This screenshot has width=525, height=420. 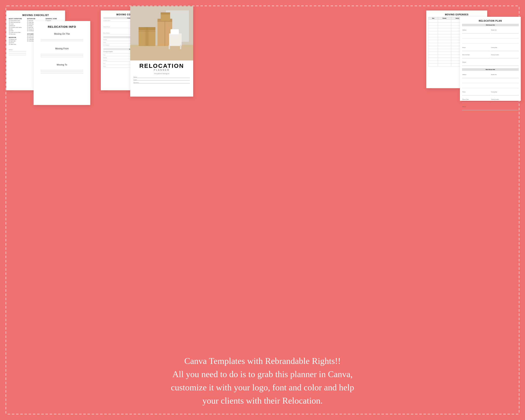 I want to click on checklist-item: Dining table & chairs, so click(x=17, y=20).